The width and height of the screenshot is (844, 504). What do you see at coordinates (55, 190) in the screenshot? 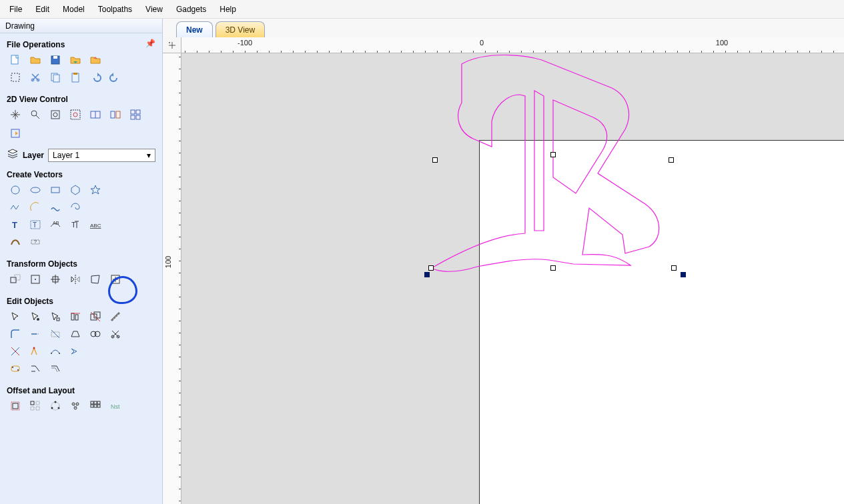
I see `rectangle-icon` at bounding box center [55, 190].